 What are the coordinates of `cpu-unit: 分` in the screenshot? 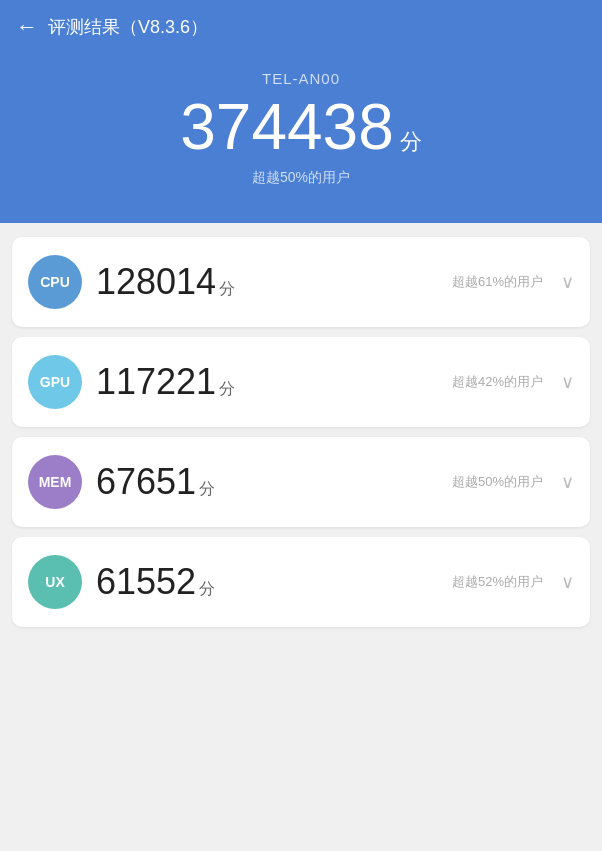 It's located at (227, 290).